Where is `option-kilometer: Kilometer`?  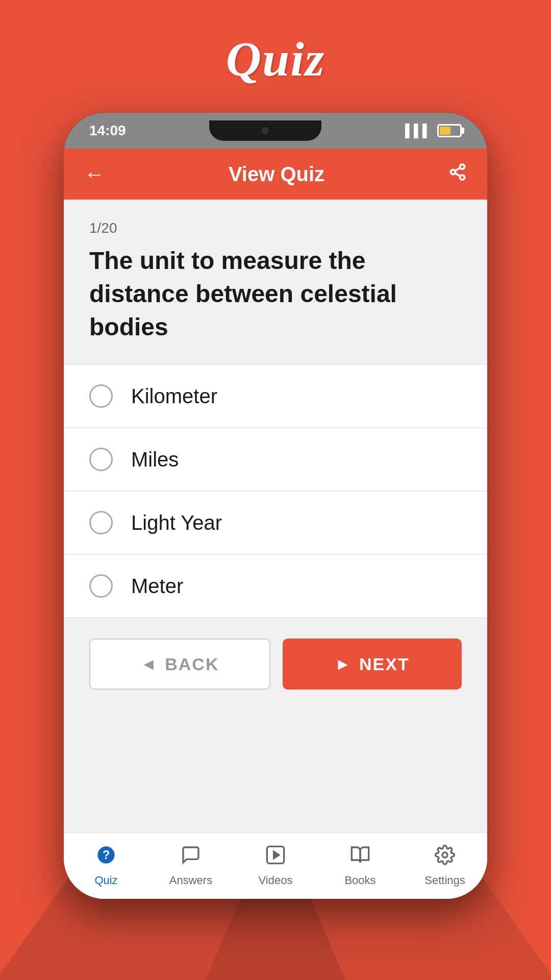
option-kilometer: Kilometer is located at coordinates (276, 396).